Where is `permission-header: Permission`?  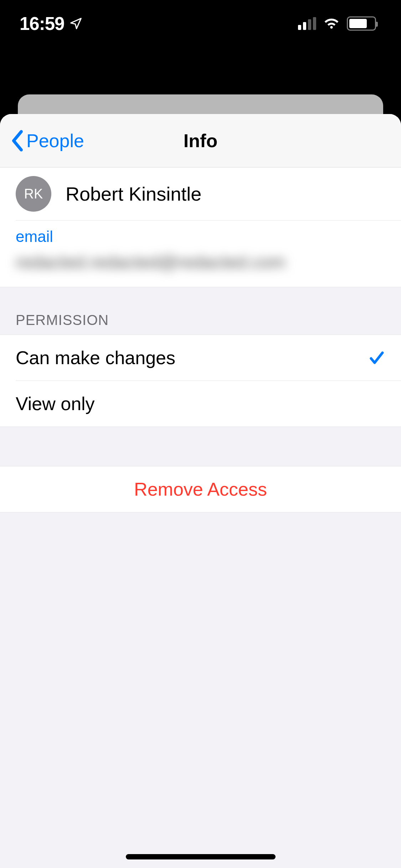 permission-header: Permission is located at coordinates (200, 311).